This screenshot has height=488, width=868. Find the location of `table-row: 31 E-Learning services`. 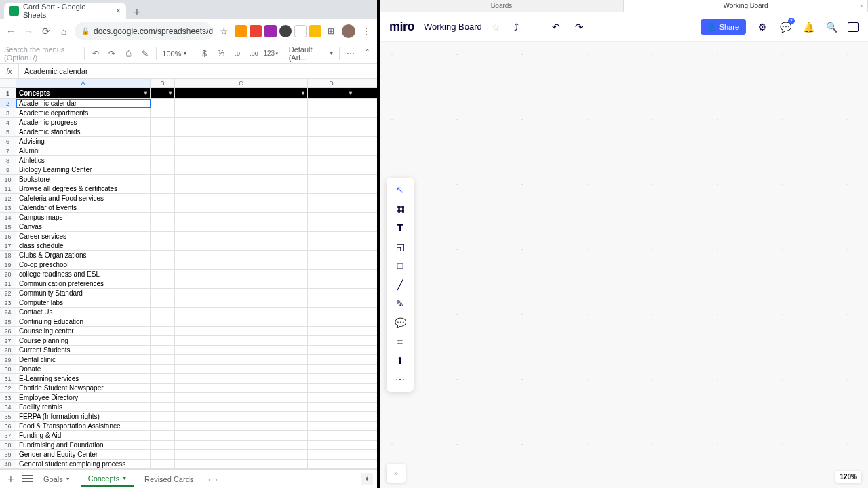

table-row: 31 E-Learning services is located at coordinates (189, 379).